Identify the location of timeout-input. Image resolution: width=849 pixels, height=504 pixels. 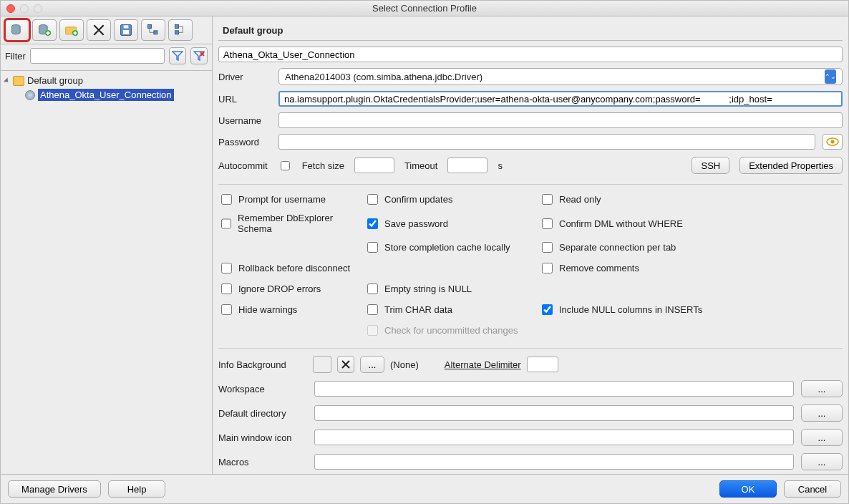
(467, 165).